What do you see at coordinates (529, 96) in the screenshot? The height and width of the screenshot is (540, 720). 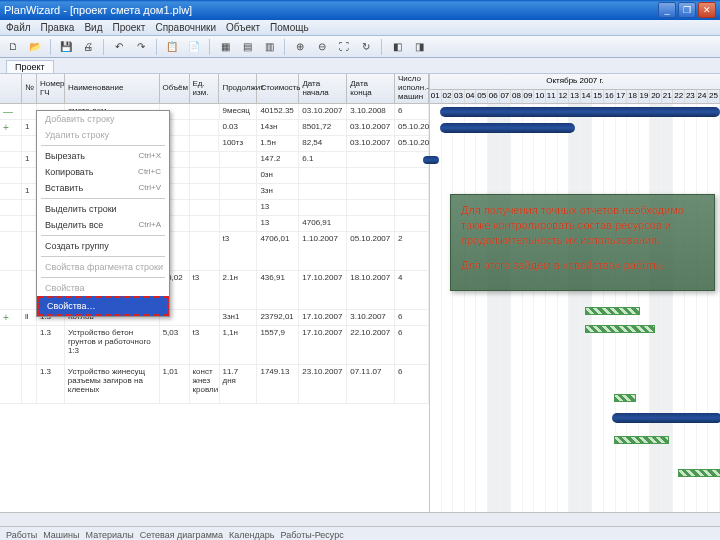 I see `gantt-day-header: 09` at bounding box center [529, 96].